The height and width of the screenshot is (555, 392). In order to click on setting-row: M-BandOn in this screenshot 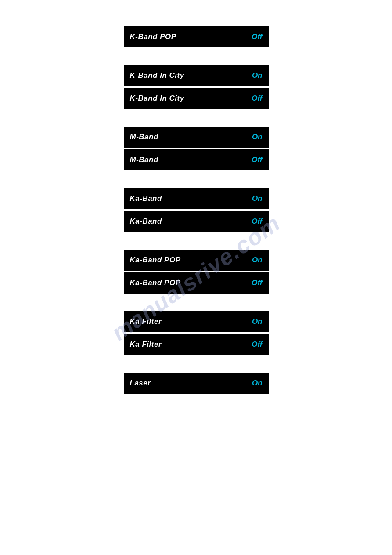, I will do `click(196, 137)`.